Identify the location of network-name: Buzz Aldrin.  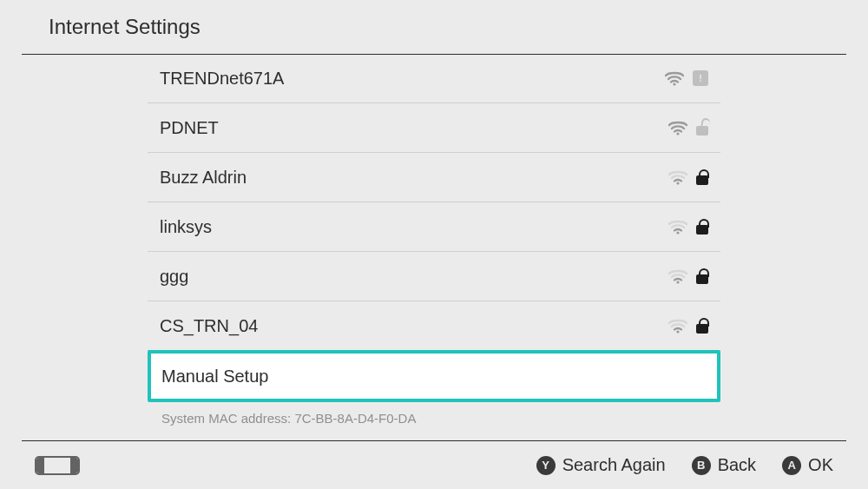
(414, 177).